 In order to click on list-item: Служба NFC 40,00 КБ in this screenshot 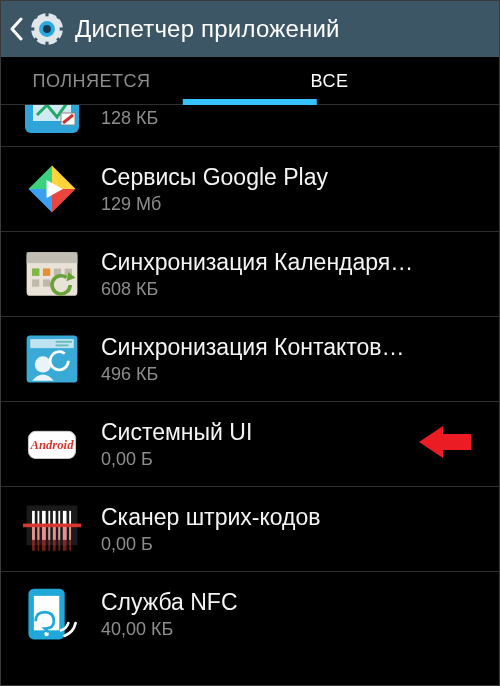, I will do `click(250, 614)`.